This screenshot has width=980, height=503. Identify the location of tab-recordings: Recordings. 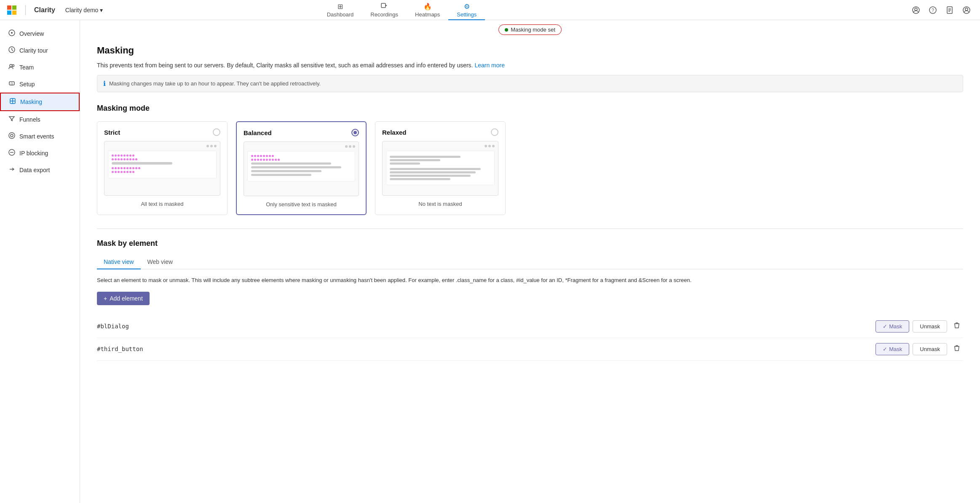
(384, 10).